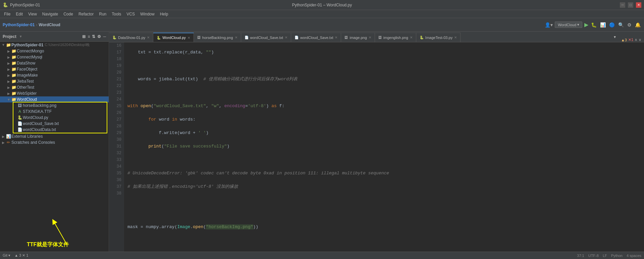 The width and height of the screenshot is (644, 259). Describe the element at coordinates (54, 57) in the screenshot. I see `tree-item-connectmysql: ▶ 📁 ConnectMysql` at that location.